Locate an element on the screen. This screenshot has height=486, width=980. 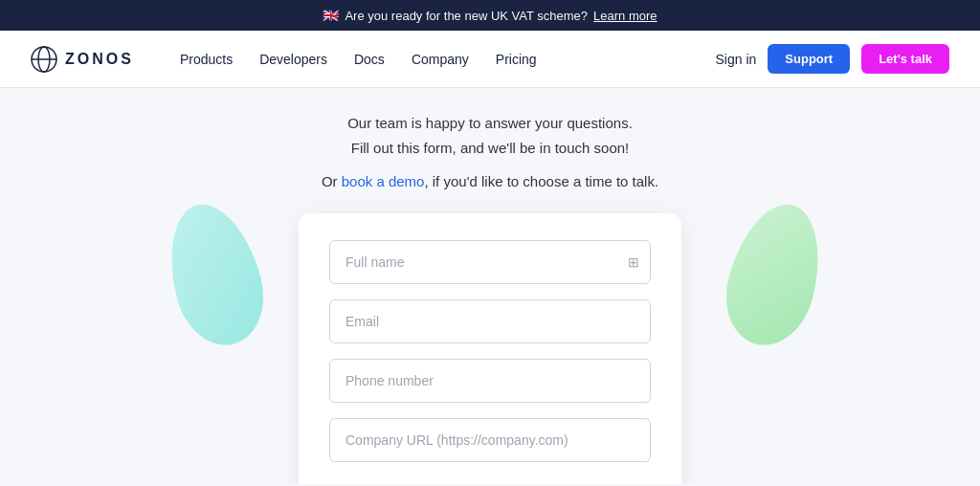
email-input is located at coordinates (490, 321).